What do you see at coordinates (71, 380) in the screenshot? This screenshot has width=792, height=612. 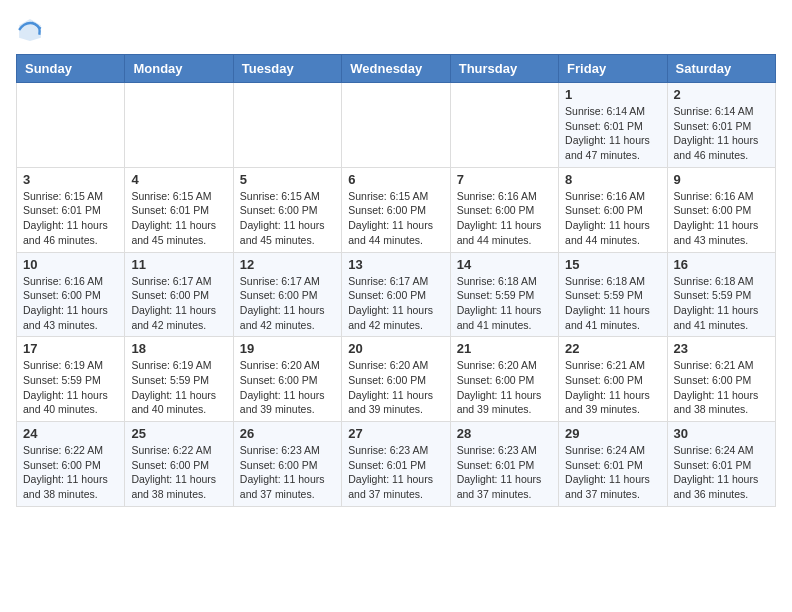 I see `calendar-cell: 17Sunrise: 6:19 AM Sunset: 5:59 PM Dayli…` at bounding box center [71, 380].